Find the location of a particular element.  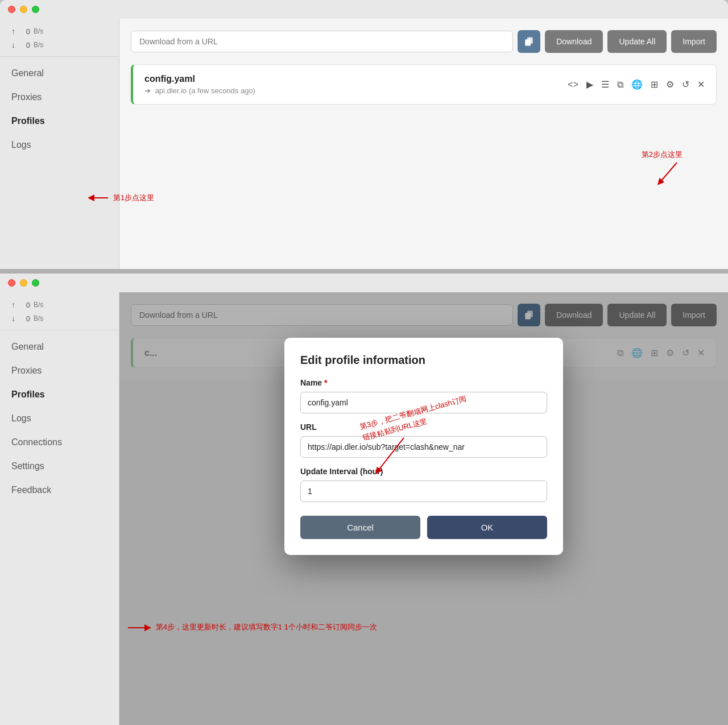

copy-icon: ⧉ is located at coordinates (620, 85).